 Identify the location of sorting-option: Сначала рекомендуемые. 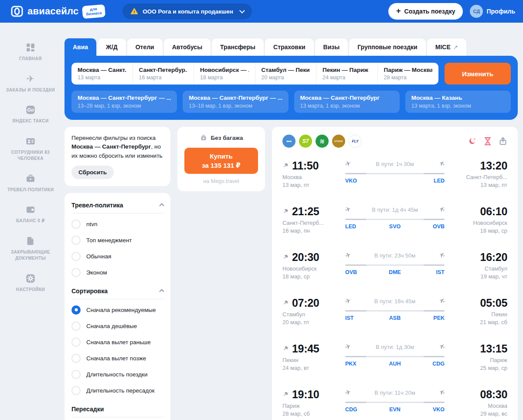
(118, 310).